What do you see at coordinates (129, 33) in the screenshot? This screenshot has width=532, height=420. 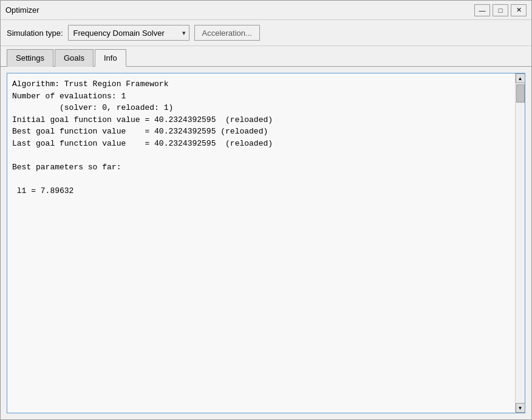 I see `simulation-type-dropdown: Frequency Domain Solver` at bounding box center [129, 33].